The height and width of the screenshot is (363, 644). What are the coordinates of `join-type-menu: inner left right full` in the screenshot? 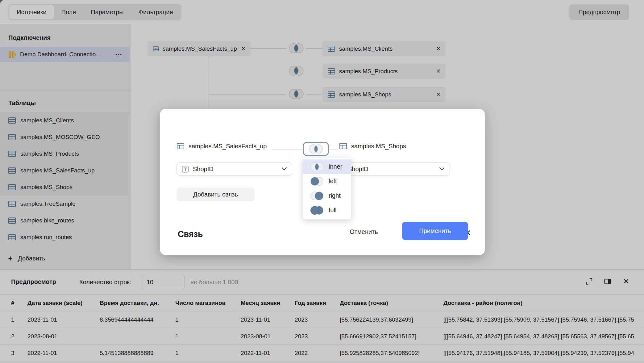 It's located at (327, 188).